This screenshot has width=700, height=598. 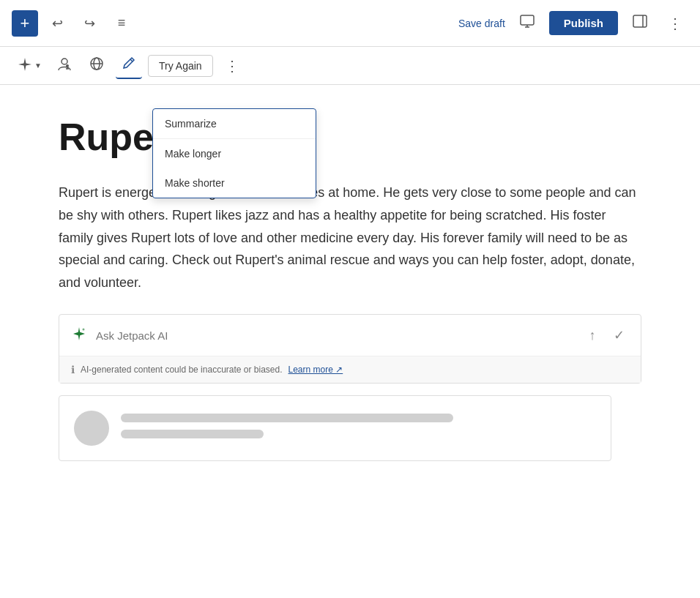 I want to click on jetpack-ai-input, so click(x=335, y=335).